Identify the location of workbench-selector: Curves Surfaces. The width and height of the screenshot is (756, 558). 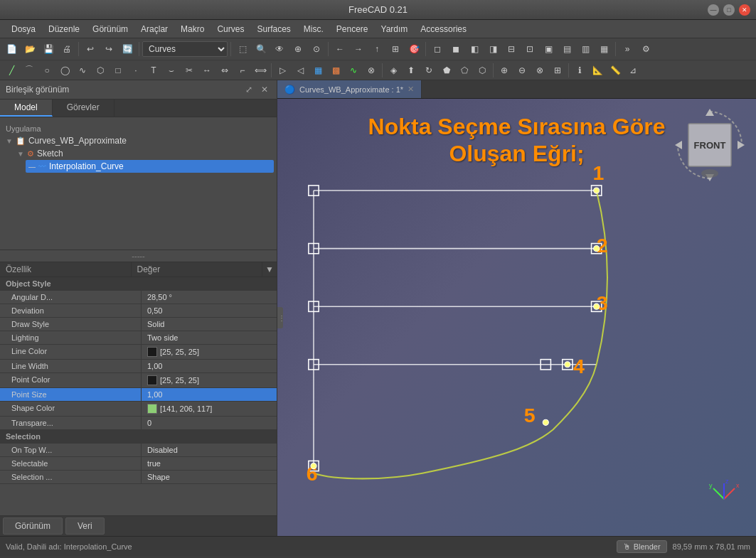
(185, 49).